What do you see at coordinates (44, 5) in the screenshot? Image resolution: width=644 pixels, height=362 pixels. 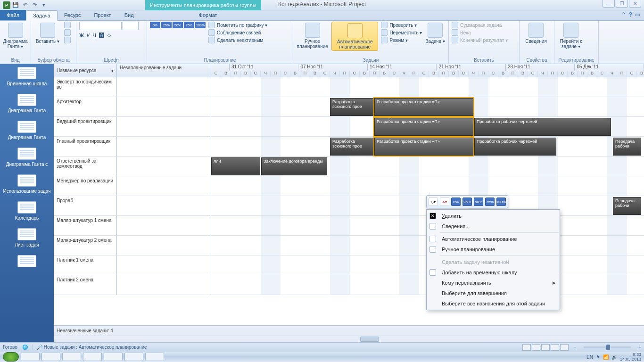 I see `qat-more-icon: ▾` at bounding box center [44, 5].